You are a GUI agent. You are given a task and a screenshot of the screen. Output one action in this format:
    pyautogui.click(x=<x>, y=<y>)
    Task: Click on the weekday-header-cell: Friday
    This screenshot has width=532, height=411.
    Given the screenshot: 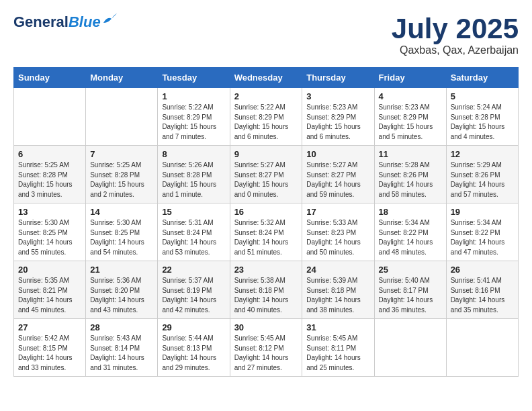 What is the action you would take?
    pyautogui.click(x=410, y=78)
    